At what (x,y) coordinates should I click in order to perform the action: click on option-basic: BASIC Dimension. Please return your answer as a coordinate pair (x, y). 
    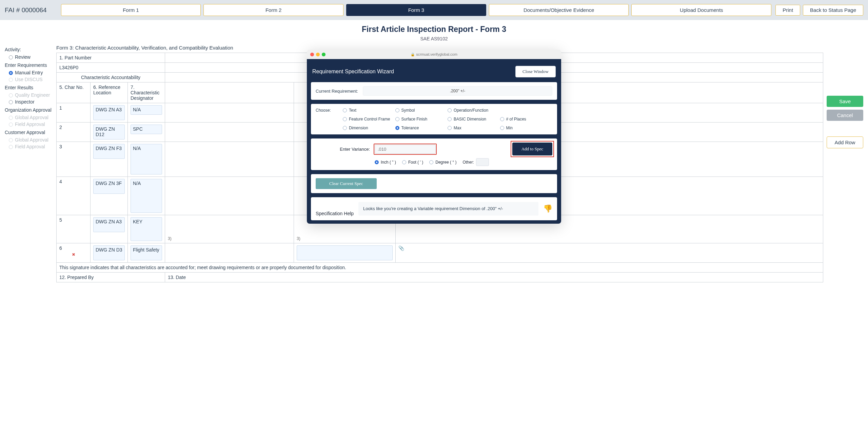
    Looking at the image, I should click on (474, 119).